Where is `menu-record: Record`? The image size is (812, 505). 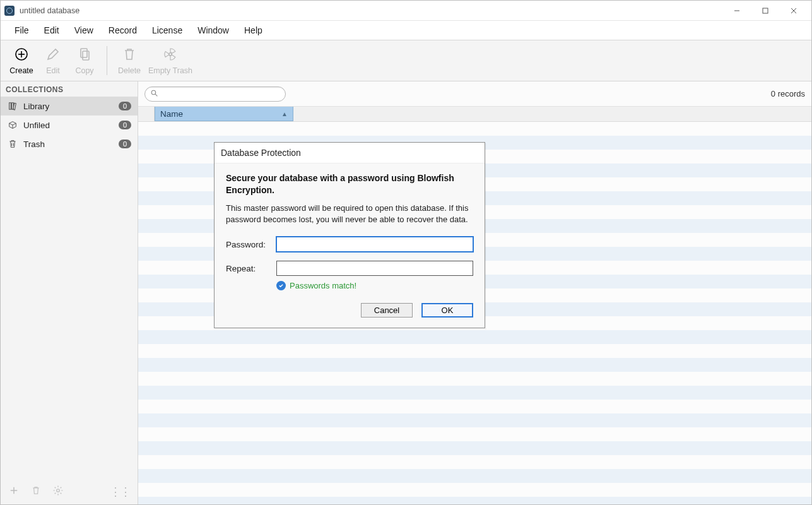
menu-record: Record is located at coordinates (122, 30).